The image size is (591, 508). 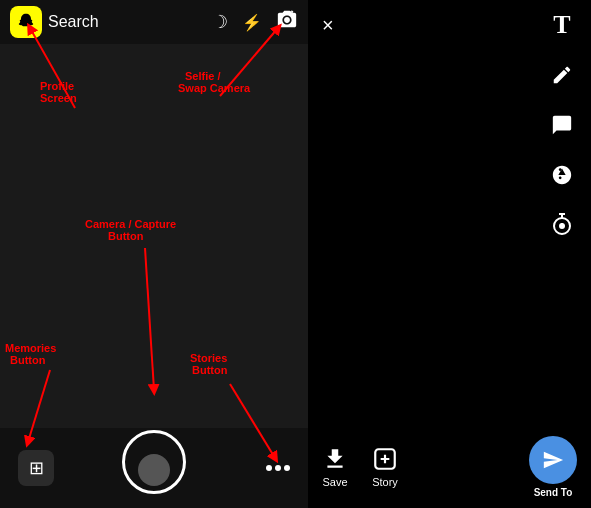 What do you see at coordinates (269, 468) in the screenshot?
I see `dot1` at bounding box center [269, 468].